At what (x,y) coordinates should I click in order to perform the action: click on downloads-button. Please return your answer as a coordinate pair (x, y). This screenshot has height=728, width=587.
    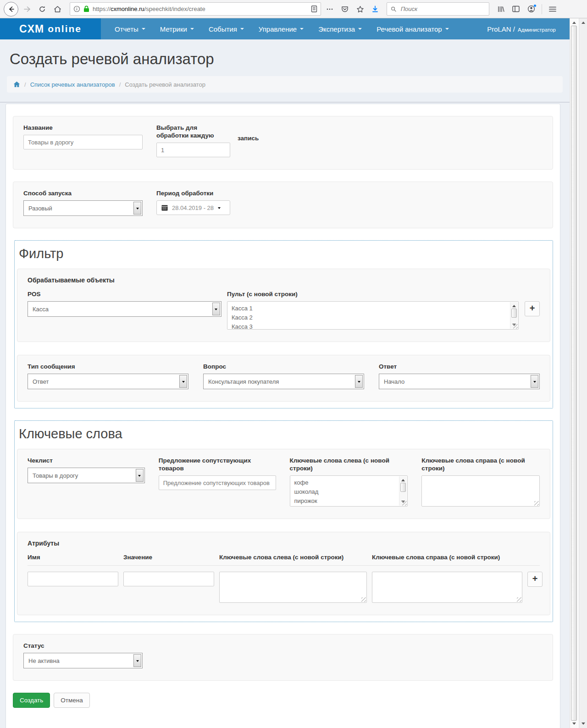
    Looking at the image, I should click on (375, 9).